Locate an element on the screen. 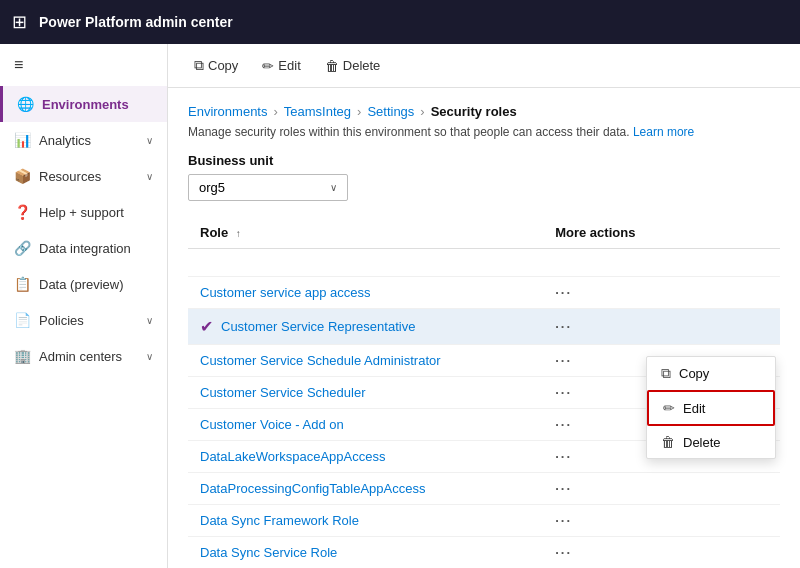 The width and height of the screenshot is (800, 568). top-nav: ⊞ Power Platform admin center is located at coordinates (400, 22).